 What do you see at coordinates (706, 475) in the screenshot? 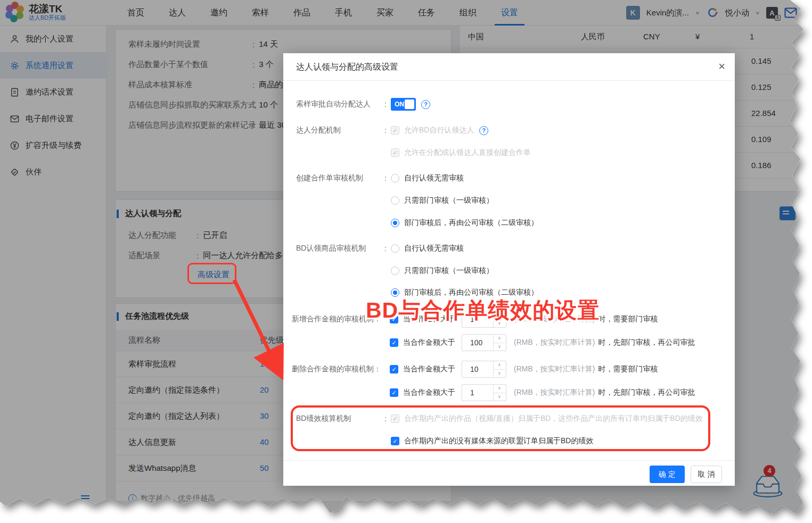
I see `cancel-button: 取 消` at bounding box center [706, 475].